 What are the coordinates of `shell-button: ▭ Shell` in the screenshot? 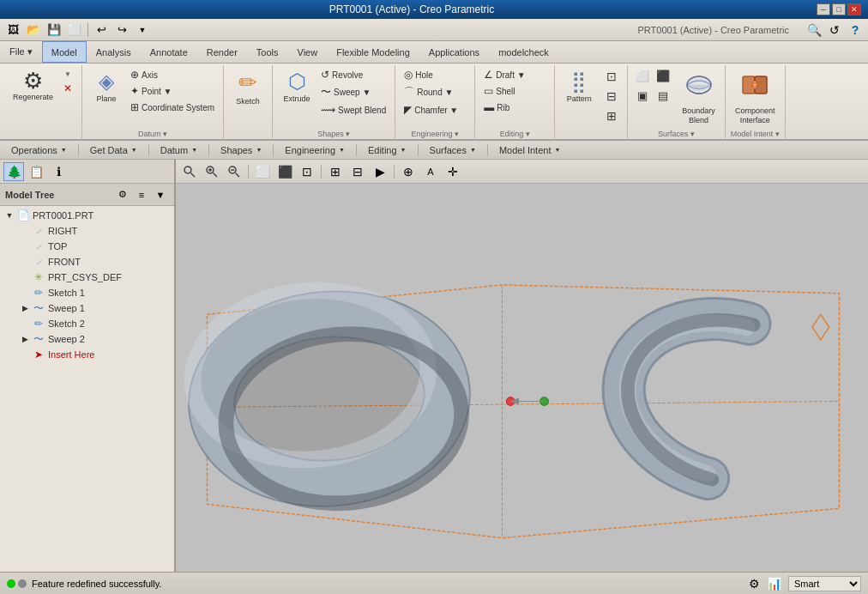 It's located at (515, 91).